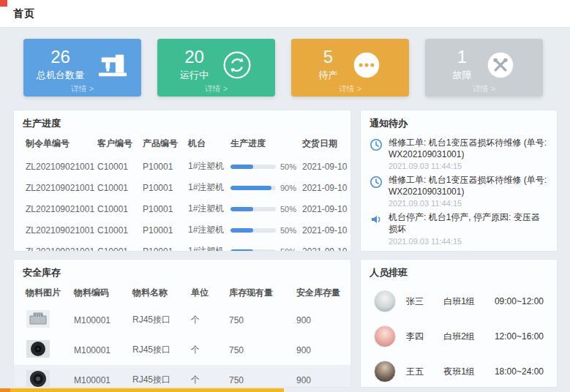 The width and height of the screenshot is (570, 392). Describe the element at coordinates (195, 64) in the screenshot. I see `stat-card-main: 20 运行中` at that location.